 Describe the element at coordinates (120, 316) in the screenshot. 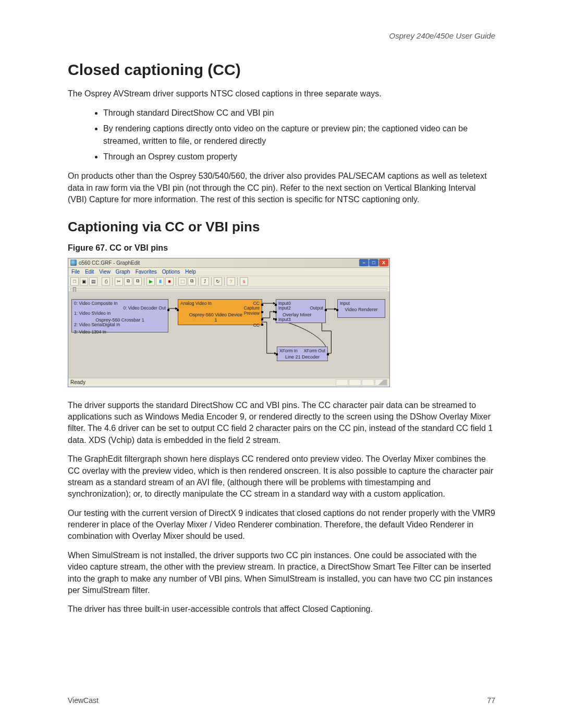

I see `filter-crossbar: 0: Video Composite In 0: Video Decoder O…` at that location.